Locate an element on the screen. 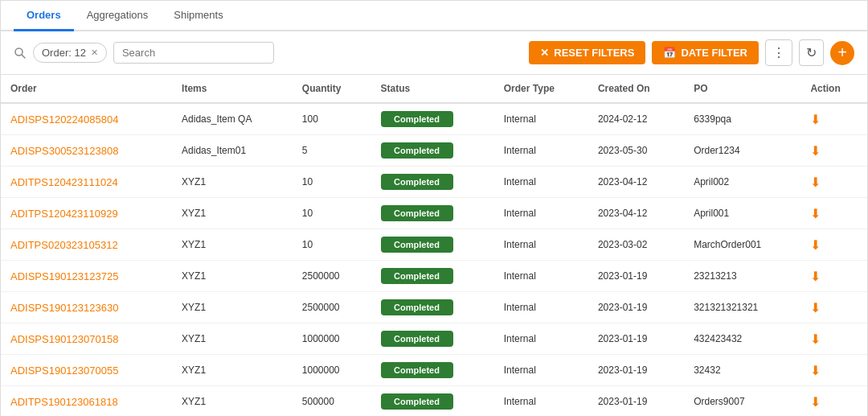 The image size is (868, 416). table-row: ADISPS190123070158 XYZ1 1000000 Complete… is located at coordinates (434, 340).